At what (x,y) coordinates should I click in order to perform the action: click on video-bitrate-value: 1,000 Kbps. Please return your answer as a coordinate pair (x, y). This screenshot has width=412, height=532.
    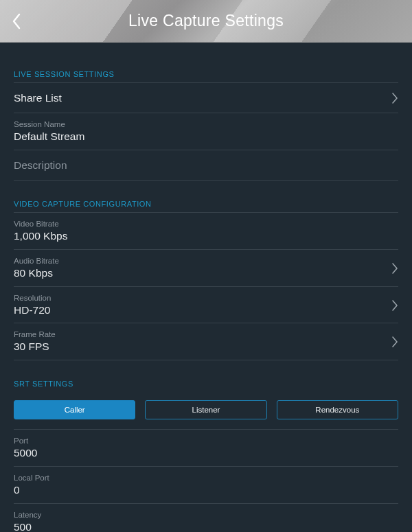
    Looking at the image, I should click on (206, 236).